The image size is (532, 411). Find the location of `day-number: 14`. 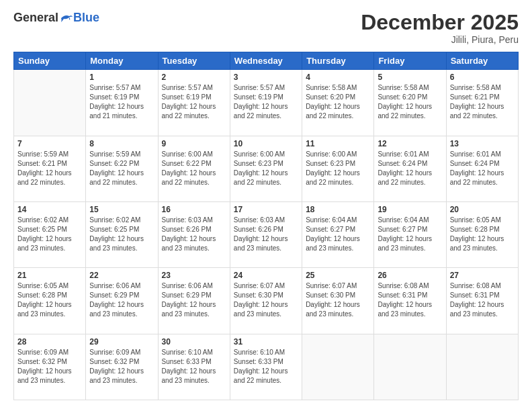

day-number: 14 is located at coordinates (50, 210).